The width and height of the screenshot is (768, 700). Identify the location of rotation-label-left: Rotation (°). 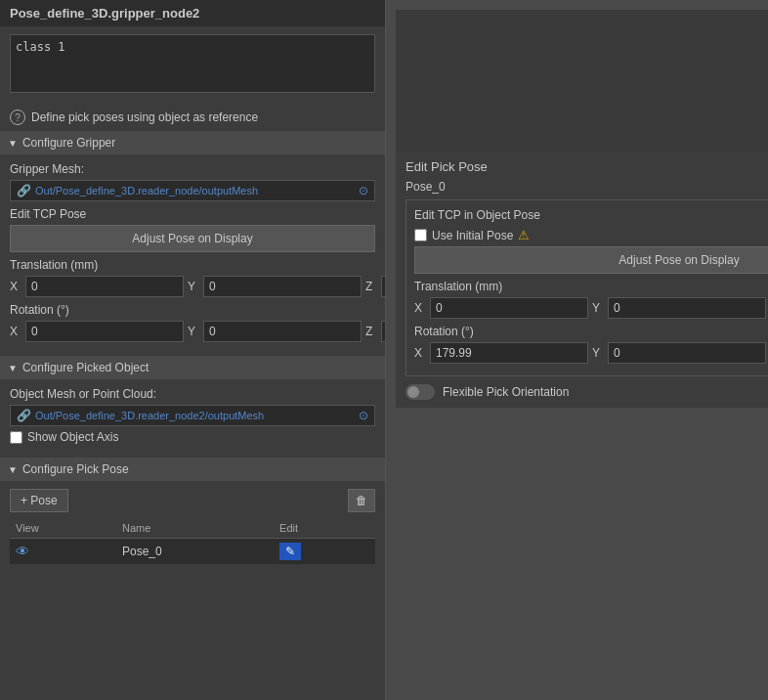
(192, 310).